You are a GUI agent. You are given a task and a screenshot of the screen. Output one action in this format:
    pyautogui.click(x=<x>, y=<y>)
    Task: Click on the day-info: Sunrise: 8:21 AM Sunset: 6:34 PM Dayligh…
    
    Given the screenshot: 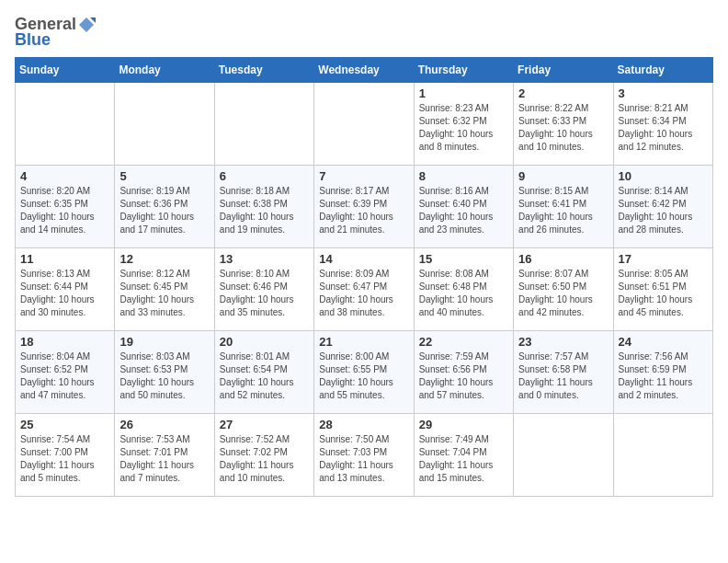 What is the action you would take?
    pyautogui.click(x=664, y=128)
    